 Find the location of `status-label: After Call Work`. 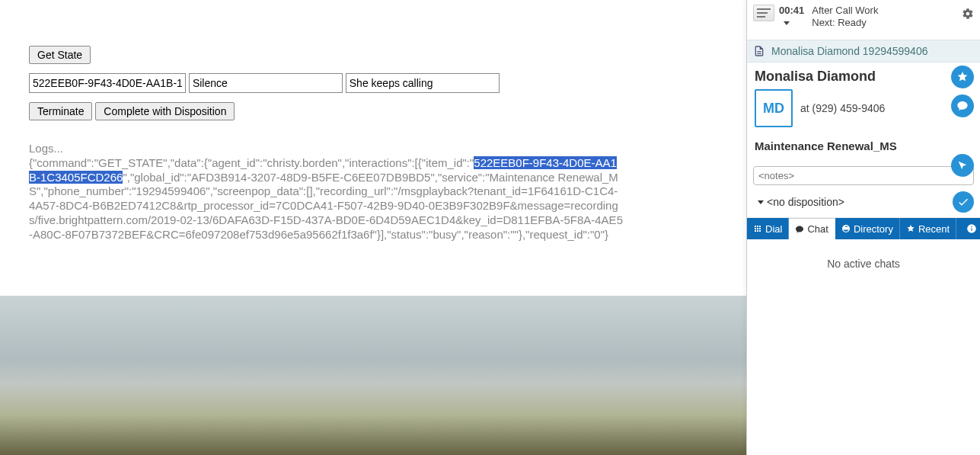

status-label: After Call Work is located at coordinates (845, 11).